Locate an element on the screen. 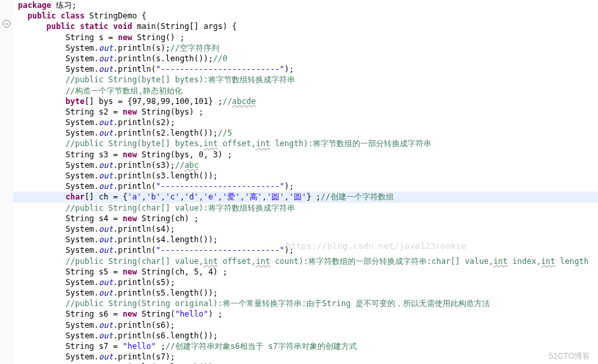 Image resolution: width=598 pixels, height=364 pixels. code-line: byte[] bys = {97,98,99,100,101} ;//abcde is located at coordinates (306, 101).